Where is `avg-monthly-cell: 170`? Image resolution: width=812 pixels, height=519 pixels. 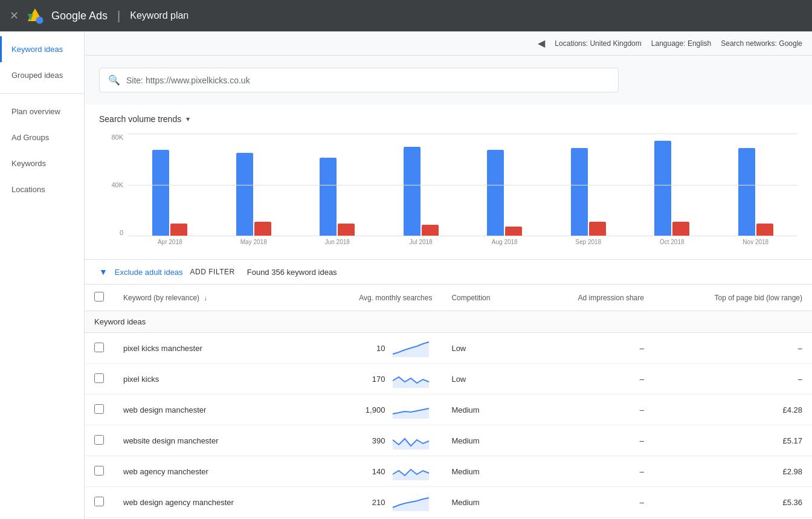 avg-monthly-cell: 170 is located at coordinates (373, 379).